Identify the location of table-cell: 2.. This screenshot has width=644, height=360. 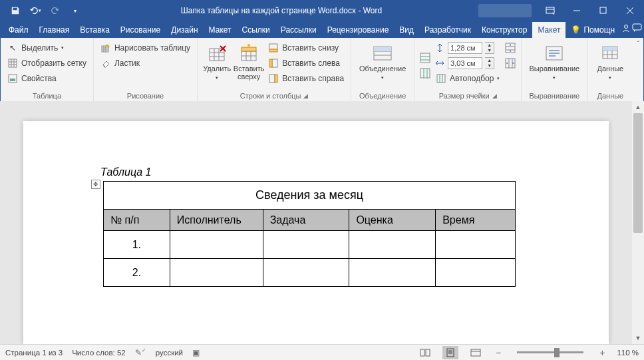
(137, 273).